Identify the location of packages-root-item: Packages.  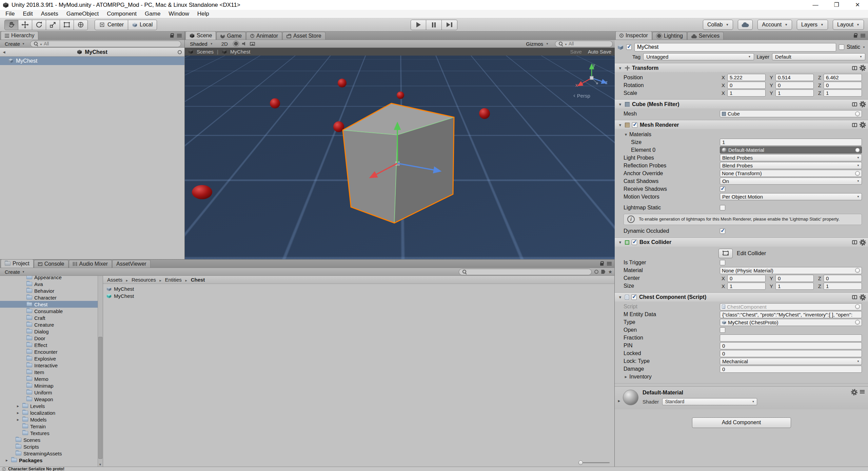
(52, 460).